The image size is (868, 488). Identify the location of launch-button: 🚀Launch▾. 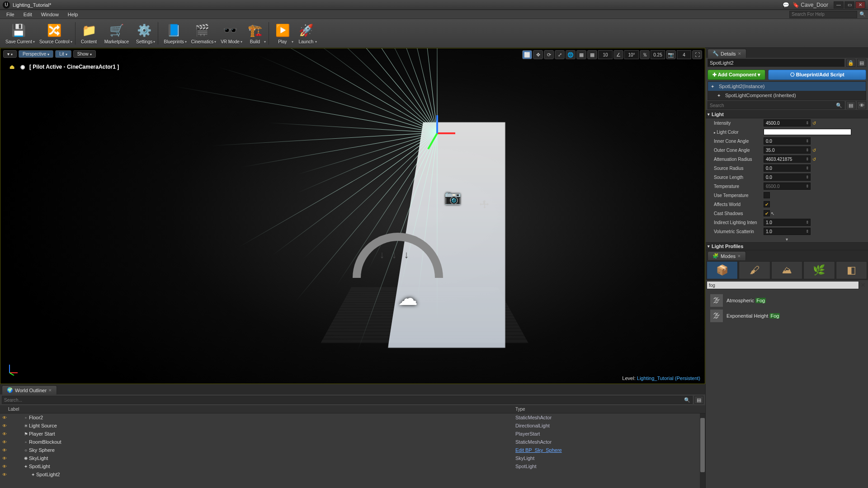
(306, 33).